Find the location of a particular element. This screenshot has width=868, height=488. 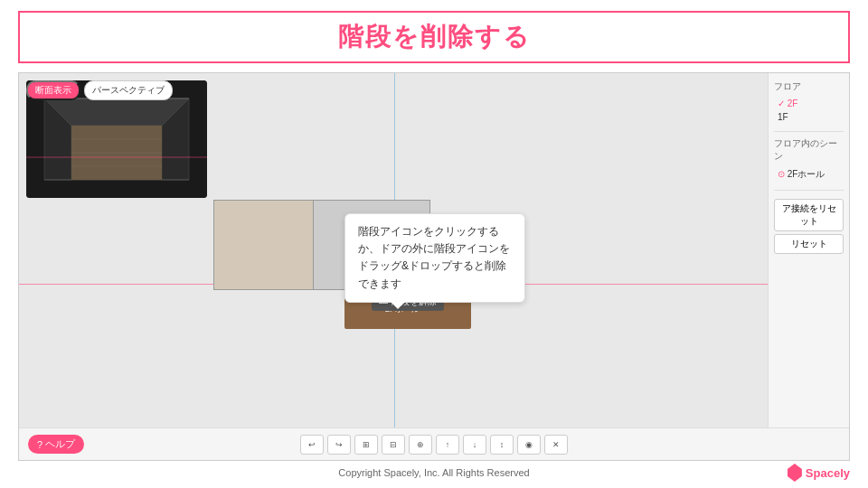

footer: Copyright Spacely, Inc. All Rights Reser… is located at coordinates (434, 473).